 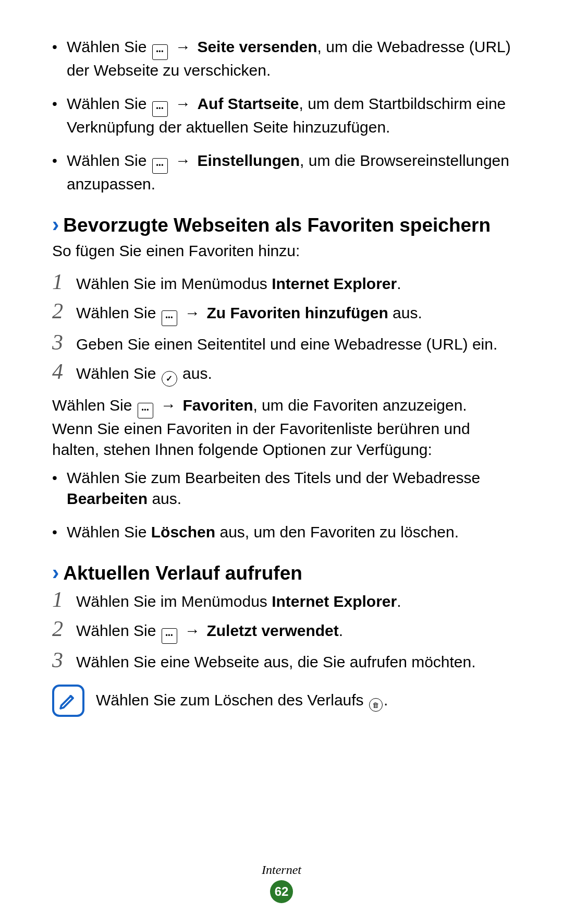 What do you see at coordinates (169, 379) in the screenshot?
I see `check-icon` at bounding box center [169, 379].